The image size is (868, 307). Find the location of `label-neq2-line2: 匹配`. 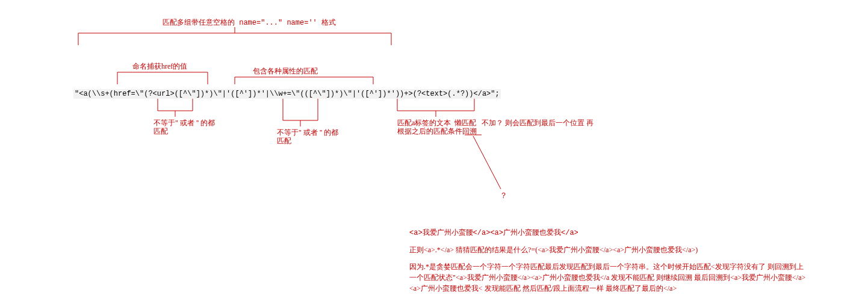

label-neq2-line2: 匹配 is located at coordinates (284, 141).